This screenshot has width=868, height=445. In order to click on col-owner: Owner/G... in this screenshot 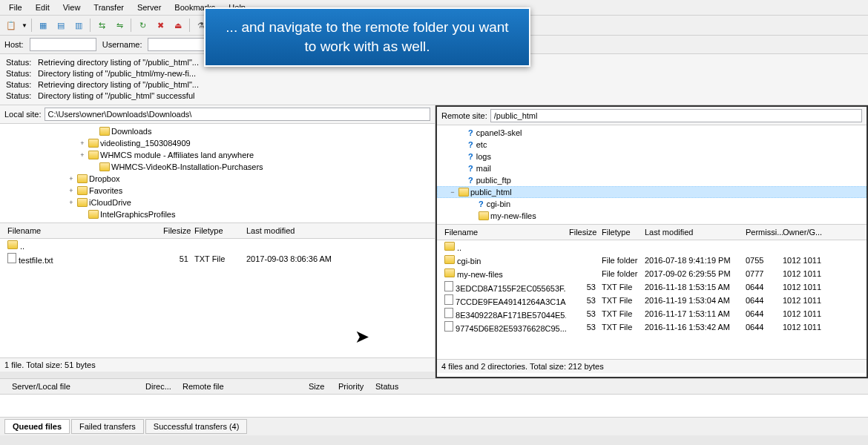, I will do `click(800, 232)`.